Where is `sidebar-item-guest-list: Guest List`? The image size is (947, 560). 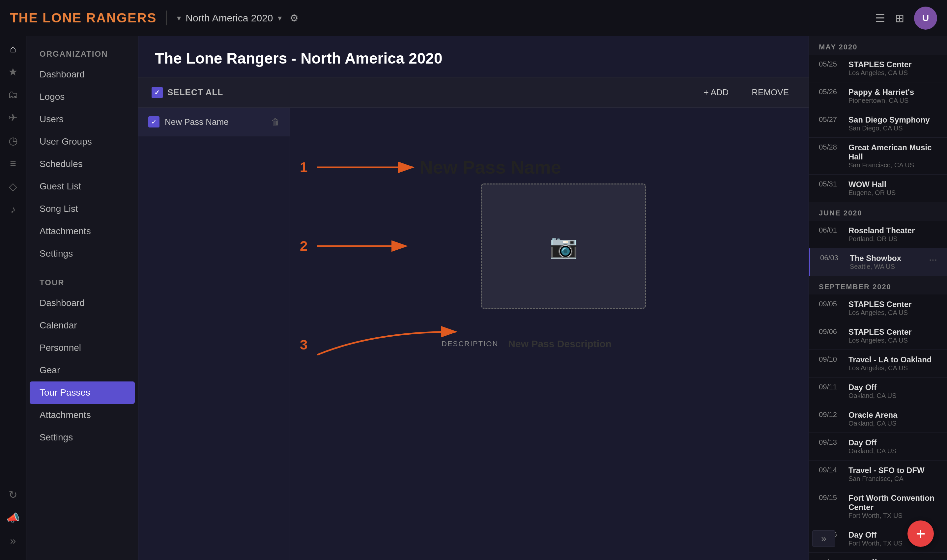
sidebar-item-guest-list: Guest List is located at coordinates (82, 186).